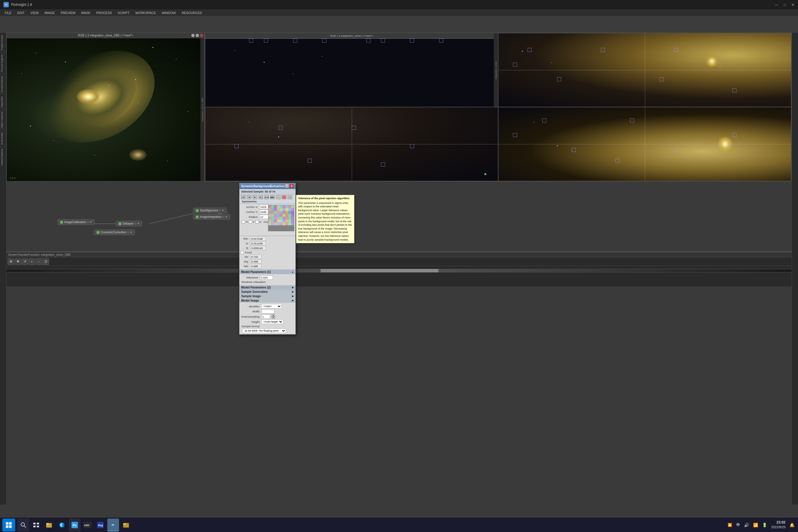 This screenshot has height=532, width=798. I want to click on left-win-maximize: □, so click(197, 35).